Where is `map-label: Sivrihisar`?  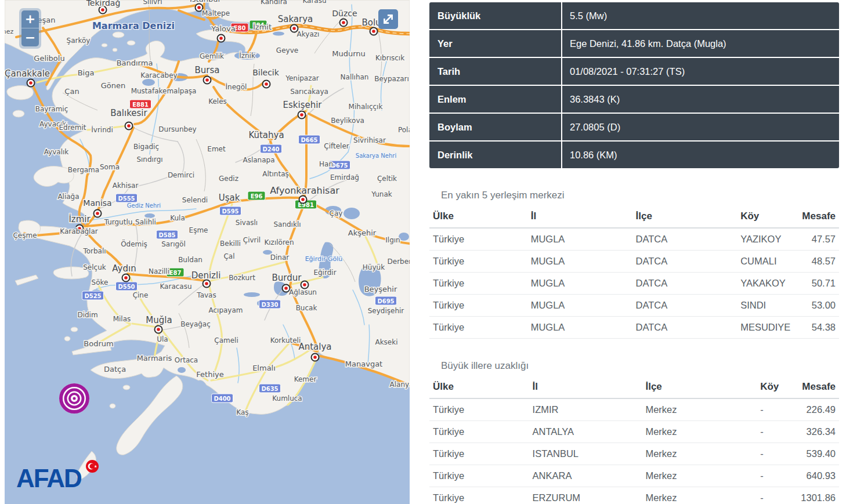
map-label: Sivrihisar is located at coordinates (370, 140).